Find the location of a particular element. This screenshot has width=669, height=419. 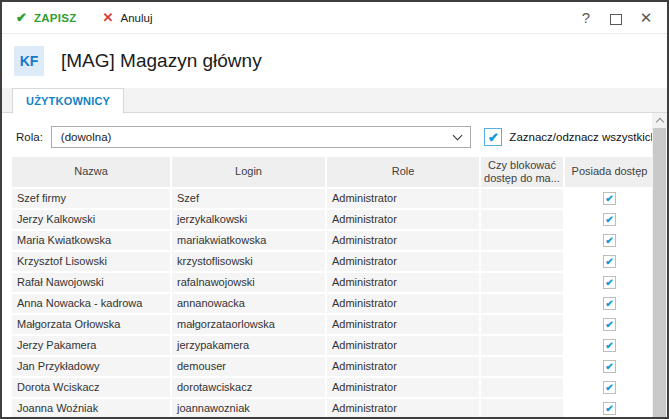

cell-nazwa: Rafał Nawojowski is located at coordinates (91, 282).